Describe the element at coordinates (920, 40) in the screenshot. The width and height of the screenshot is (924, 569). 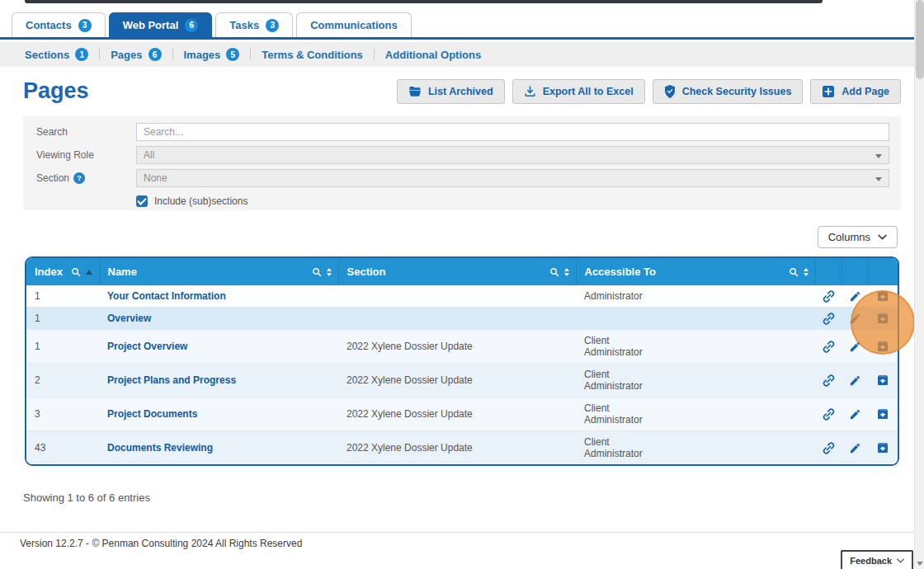
I see `scrollbar-thumb` at that location.